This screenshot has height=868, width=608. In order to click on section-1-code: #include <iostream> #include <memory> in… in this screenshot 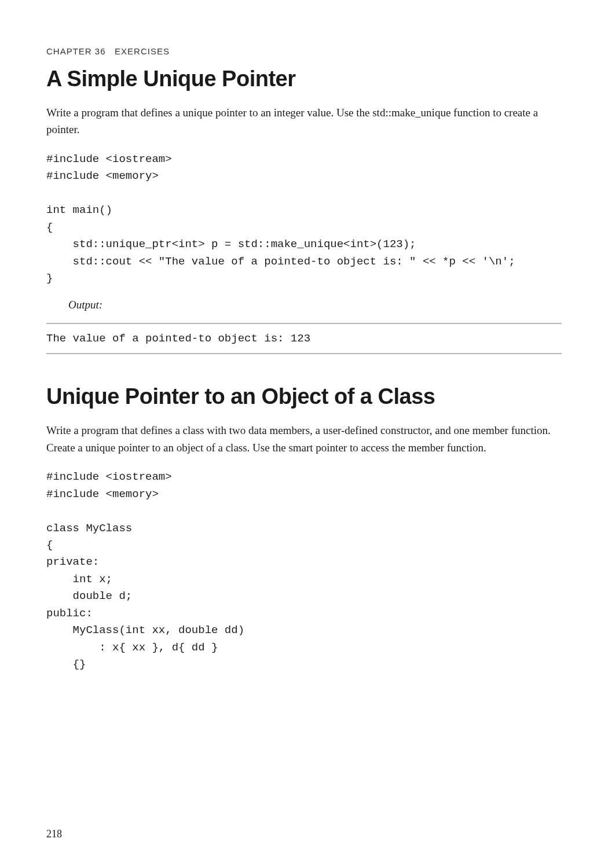, I will do `click(304, 219)`.